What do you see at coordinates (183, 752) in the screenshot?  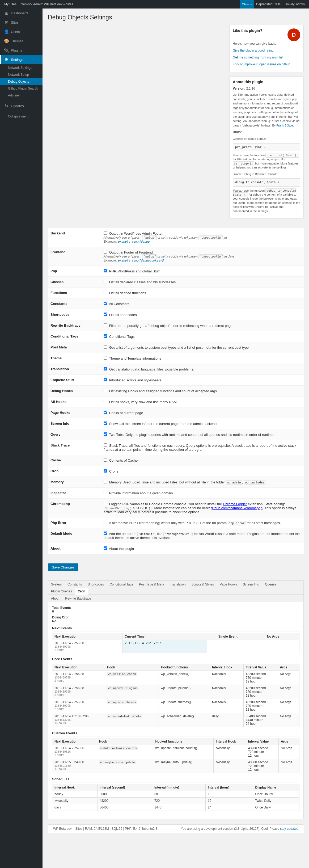 I see `hooked-cell: wp_update_network_counts()` at bounding box center [183, 752].